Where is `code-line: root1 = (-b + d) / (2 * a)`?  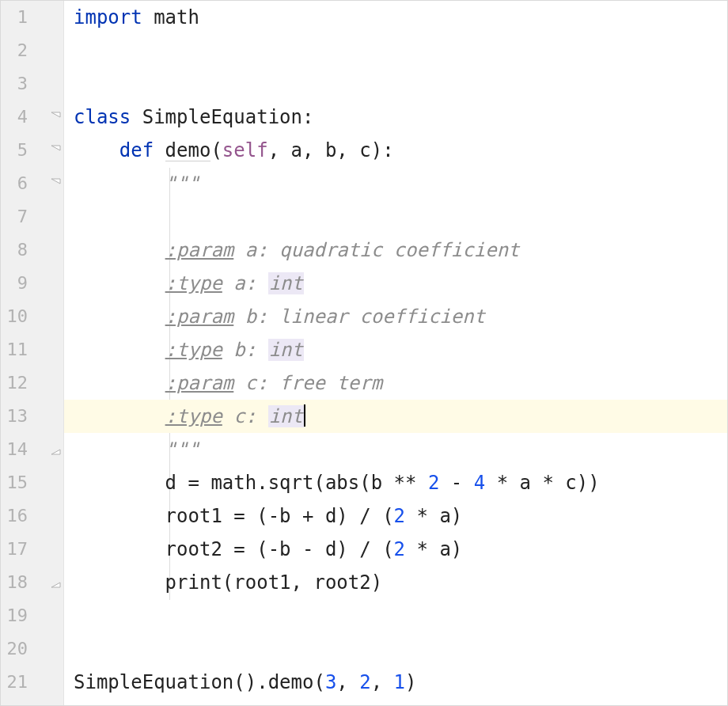 code-line: root1 = (-b + d) / (2 * a) is located at coordinates (396, 516).